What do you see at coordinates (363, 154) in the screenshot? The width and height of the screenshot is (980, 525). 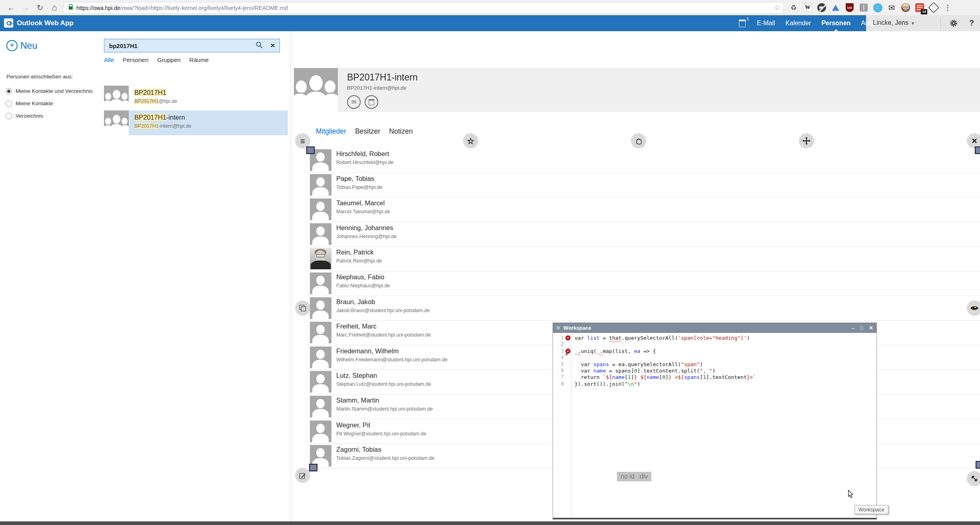 I see `member-name: Hirschfeld, Robert` at bounding box center [363, 154].